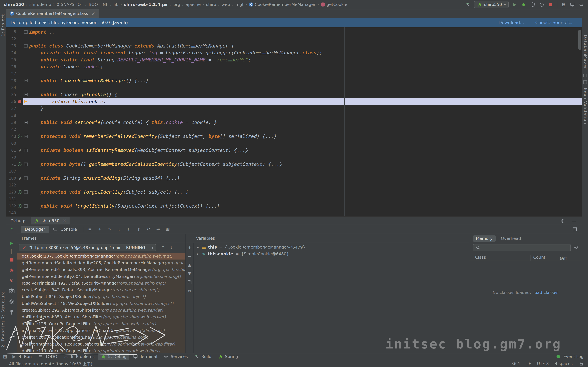  What do you see at coordinates (576, 248) in the screenshot?
I see `memory-settings-icon` at bounding box center [576, 248].